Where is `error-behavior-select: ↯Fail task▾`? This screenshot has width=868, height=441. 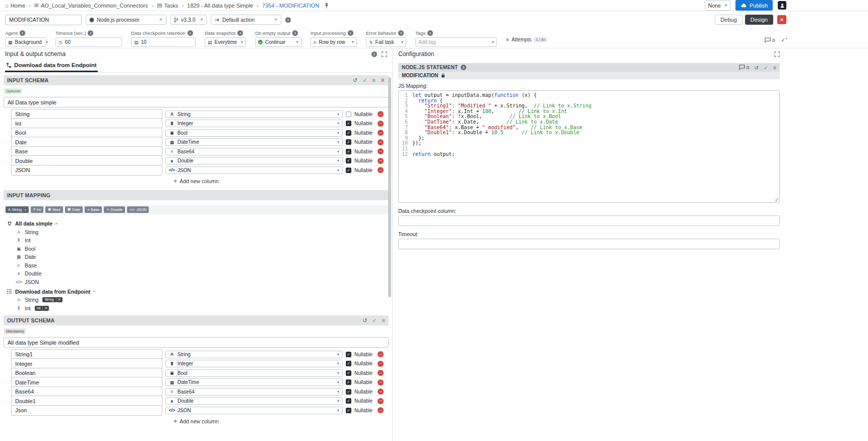
error-behavior-select: ↯Fail task▾ is located at coordinates (386, 42).